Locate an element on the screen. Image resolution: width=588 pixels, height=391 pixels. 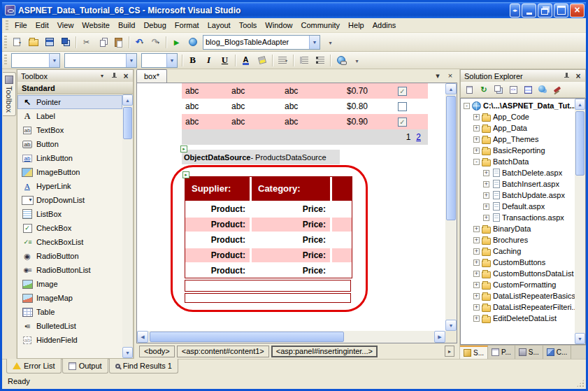
copy-website-button is located at coordinates (543, 90).